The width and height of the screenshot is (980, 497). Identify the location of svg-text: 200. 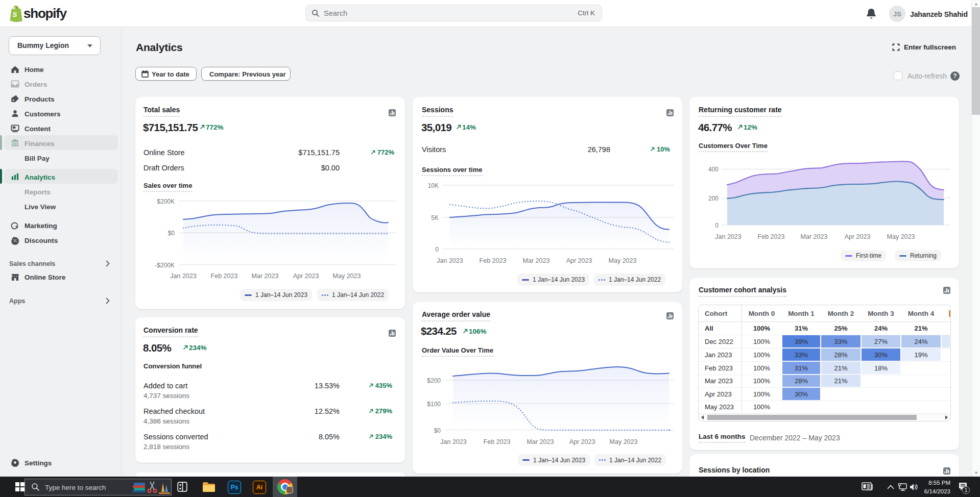
(713, 198).